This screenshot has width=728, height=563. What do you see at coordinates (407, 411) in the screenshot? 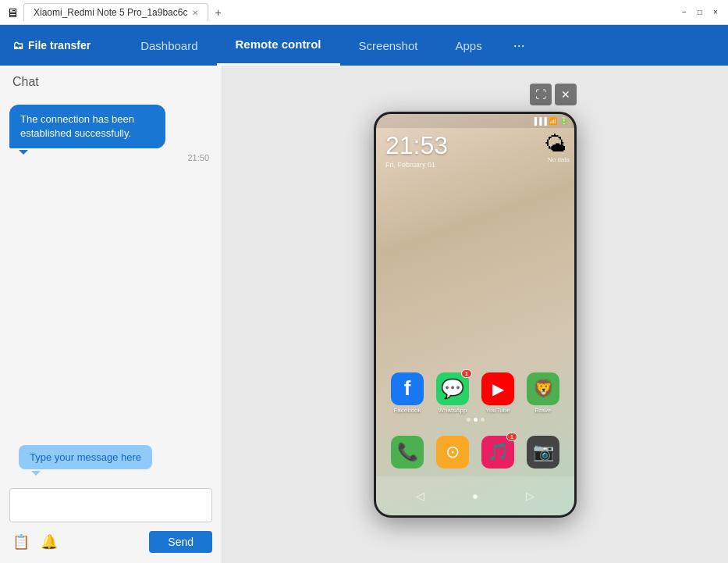
I see `facebook-label: Facebook` at bounding box center [407, 411].